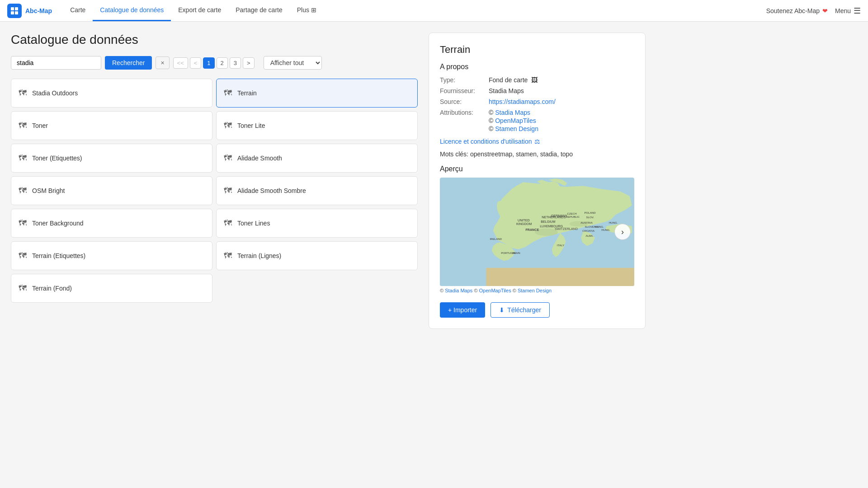 This screenshot has height=488, width=868. What do you see at coordinates (532, 230) in the screenshot?
I see `svg-text: FRANCE` at bounding box center [532, 230].